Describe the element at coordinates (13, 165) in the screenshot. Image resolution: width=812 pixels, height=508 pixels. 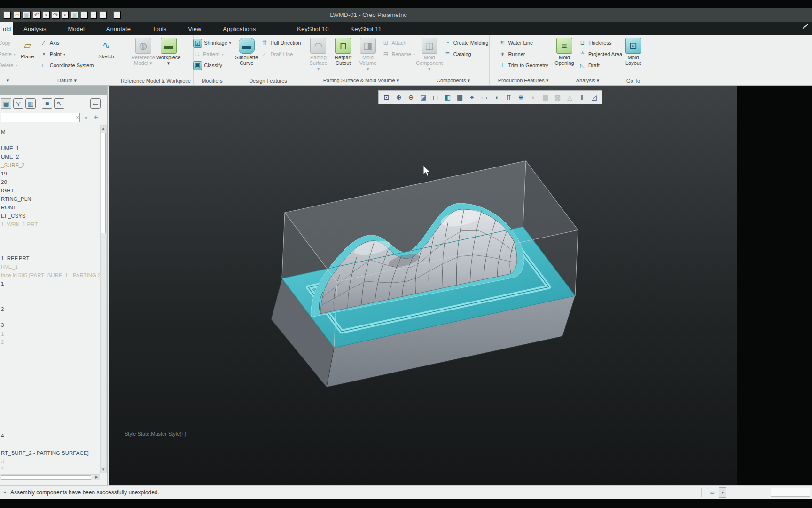
I see `tree-item: _SURF_2` at that location.